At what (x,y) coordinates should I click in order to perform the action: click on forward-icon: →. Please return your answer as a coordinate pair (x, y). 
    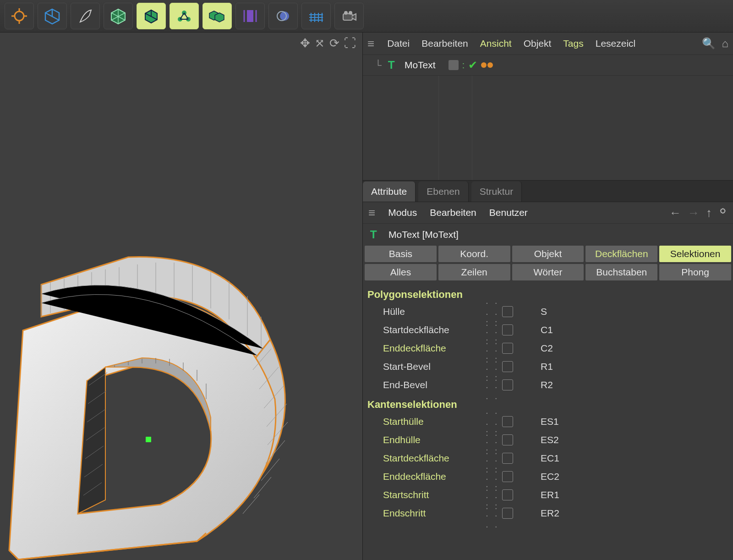
    Looking at the image, I should click on (694, 213).